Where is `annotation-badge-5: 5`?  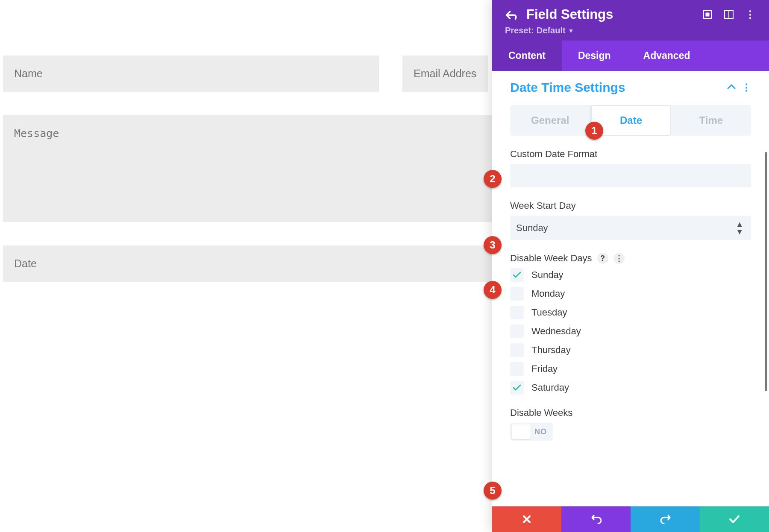
annotation-badge-5: 5 is located at coordinates (493, 491).